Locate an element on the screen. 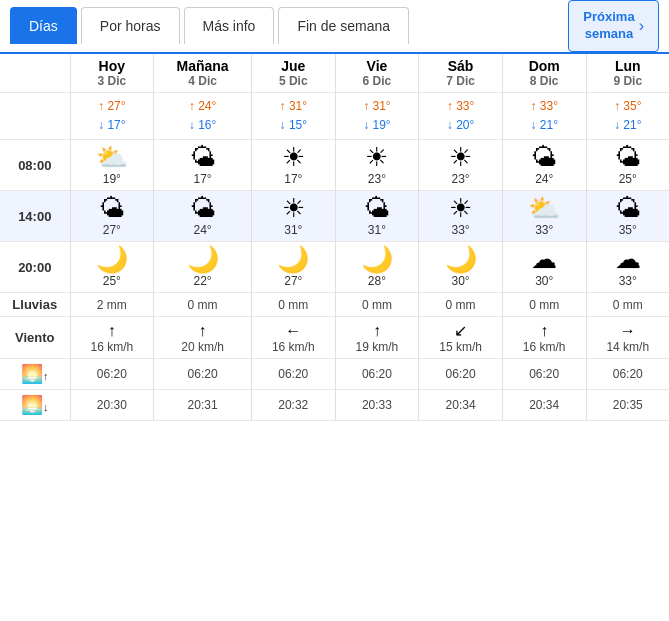  row-0800-cell: 🌤 24° is located at coordinates (544, 166).